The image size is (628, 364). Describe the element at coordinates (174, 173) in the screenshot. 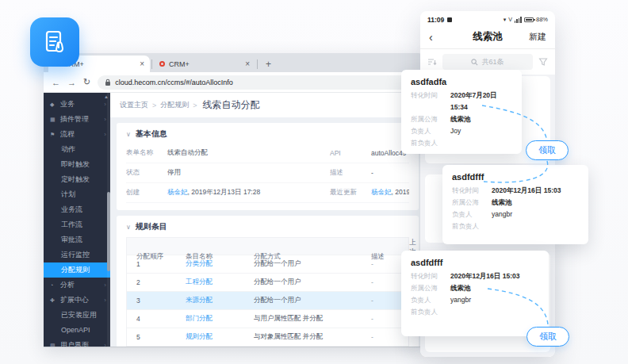

I see `field-value: 停用` at that location.